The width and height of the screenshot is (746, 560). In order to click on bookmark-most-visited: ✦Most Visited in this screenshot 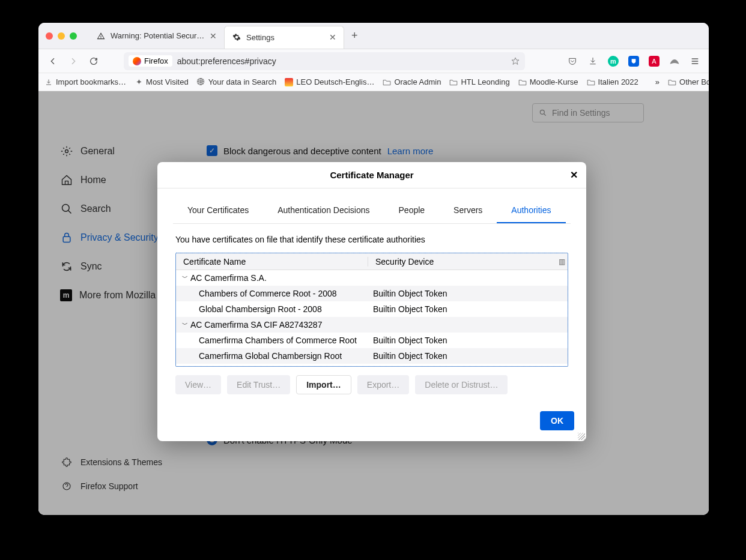, I will do `click(162, 82)`.